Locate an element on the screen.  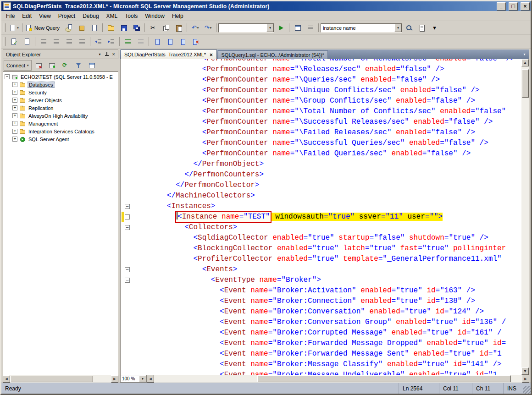
tree-node-integration-services-catalogs: +Integration Services Catalogs is located at coordinates (61, 131).